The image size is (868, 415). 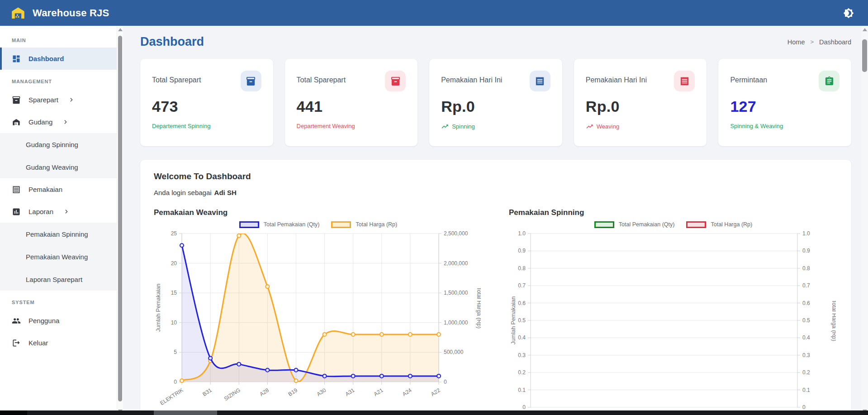 What do you see at coordinates (456, 263) in the screenshot?
I see `svg-text: 2,000,000` at bounding box center [456, 263].